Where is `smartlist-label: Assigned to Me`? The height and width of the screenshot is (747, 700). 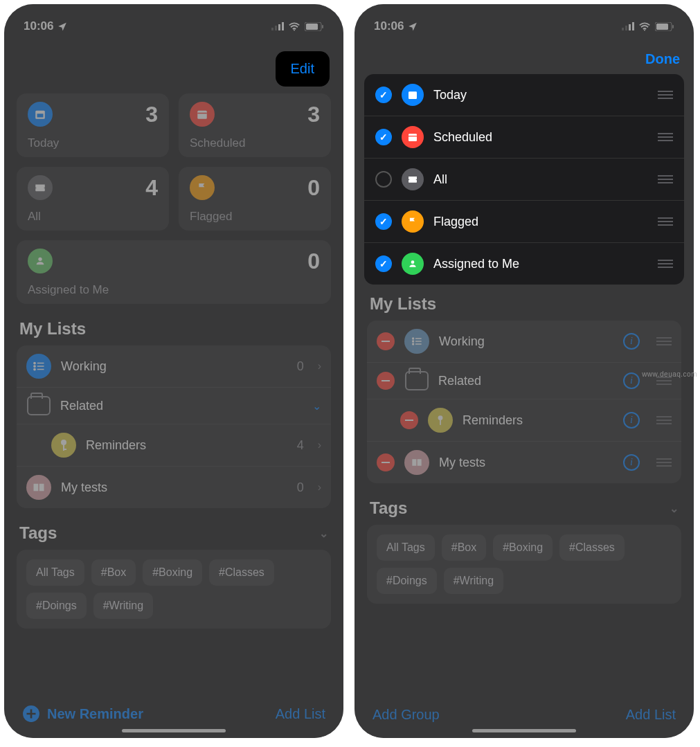 smartlist-label: Assigned to Me is located at coordinates (541, 264).